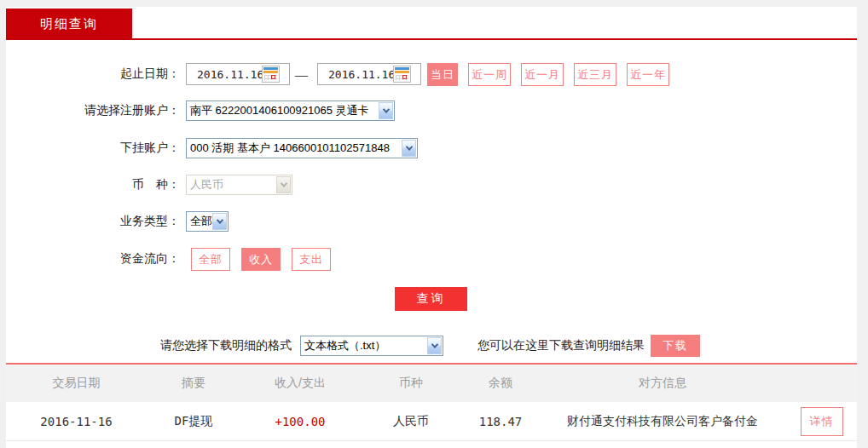  I want to click on header-date: 交易日期, so click(77, 383).